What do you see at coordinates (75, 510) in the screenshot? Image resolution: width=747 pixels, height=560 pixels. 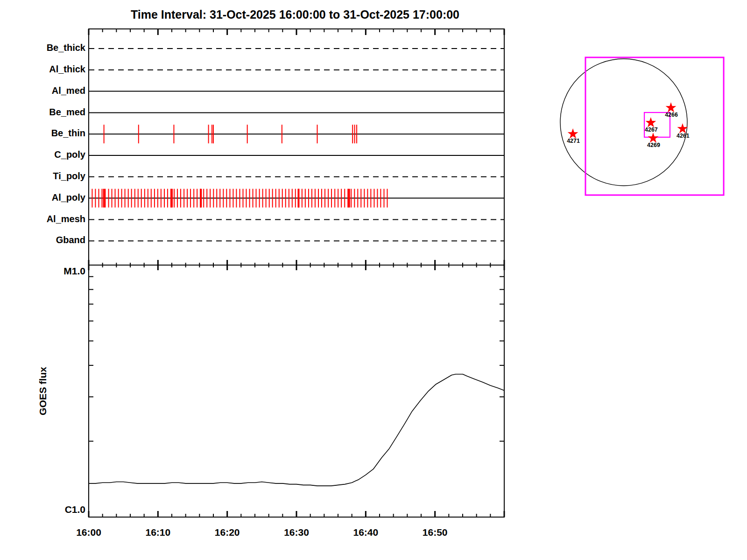 I see `goes-y-bottom-label: C1.0` at bounding box center [75, 510].